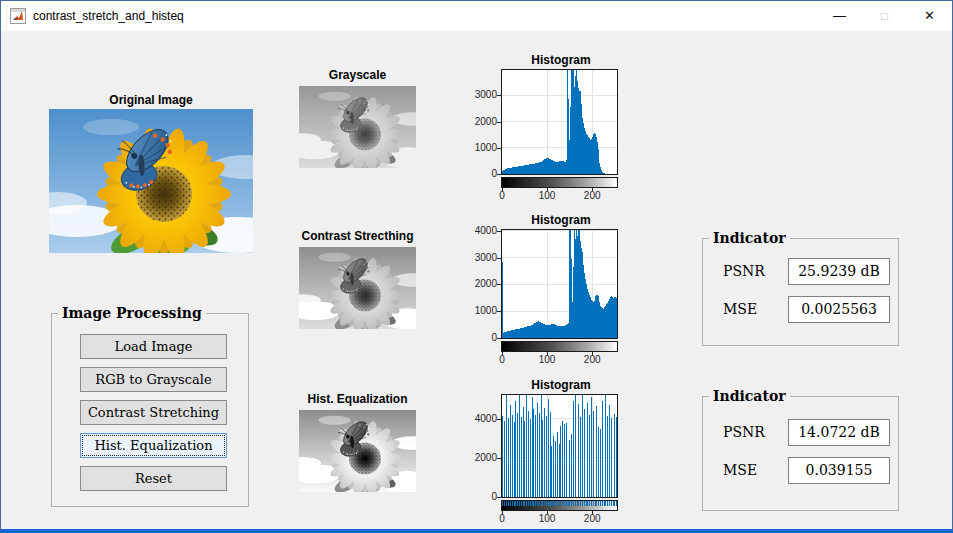  I want to click on rgb-to-grayscale-button: RGB to Grayscale, so click(154, 380).